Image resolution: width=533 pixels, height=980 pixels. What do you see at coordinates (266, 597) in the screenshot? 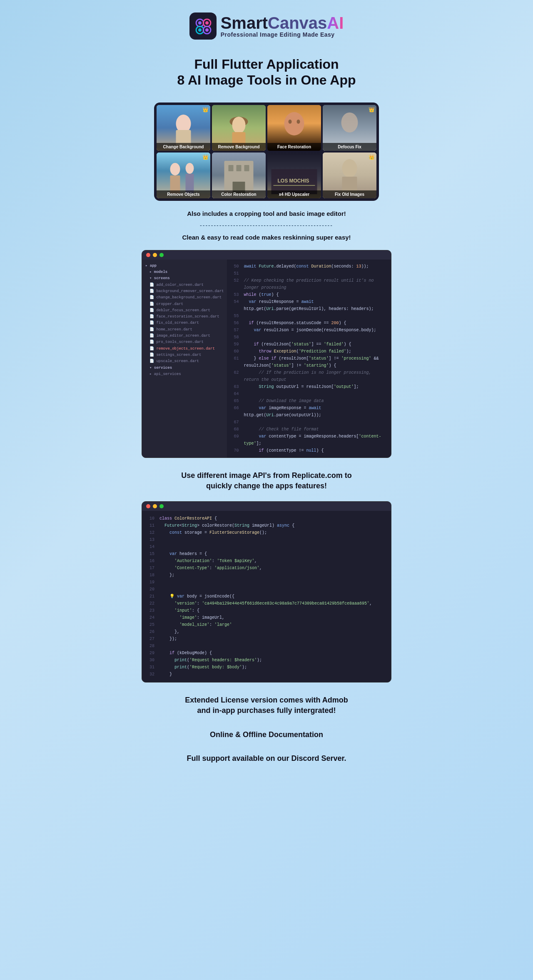
I see `code-main-2: 10 class ColorRestoreAPI { 11 Future<Str…` at bounding box center [266, 597].